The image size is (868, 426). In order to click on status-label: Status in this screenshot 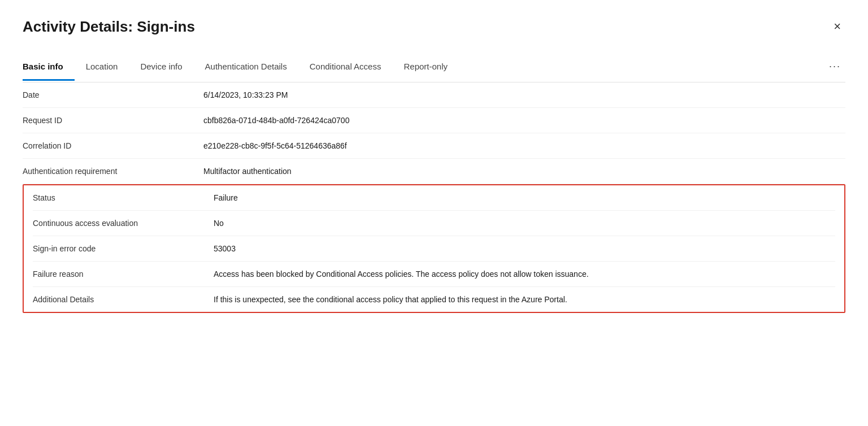, I will do `click(123, 198)`.